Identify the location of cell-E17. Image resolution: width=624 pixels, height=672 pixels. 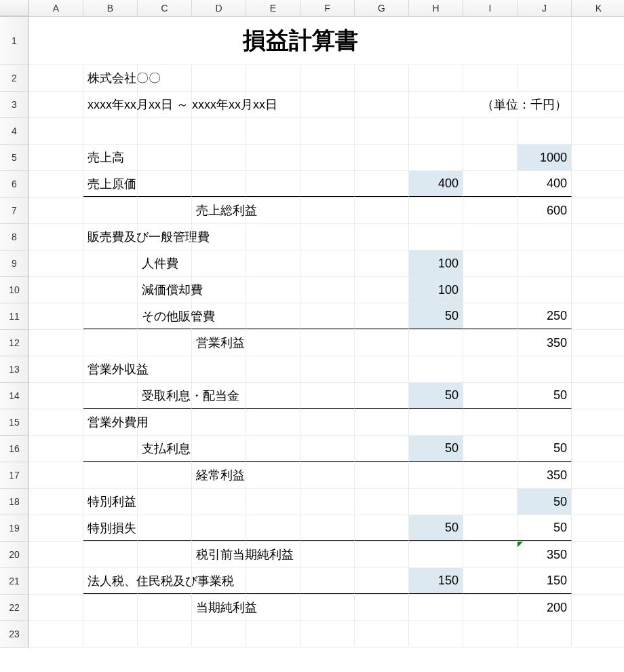
(273, 475).